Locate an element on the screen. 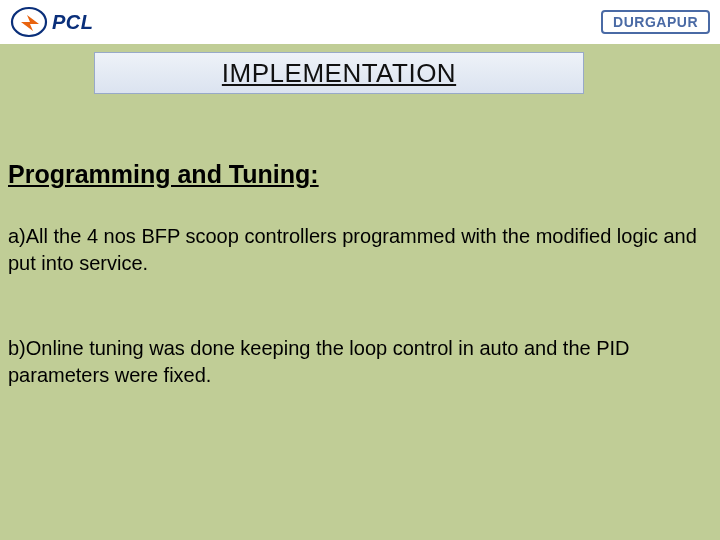  lightning-oval-icon is located at coordinates (29, 22).